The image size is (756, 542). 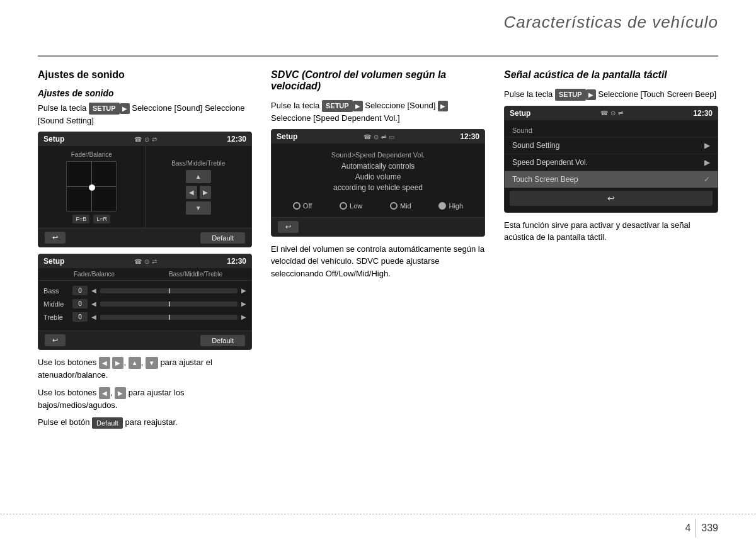 I want to click on col2-screen-header: Setup ☎ ⊙ ⇌ ▭ 12:30, so click(x=378, y=137).